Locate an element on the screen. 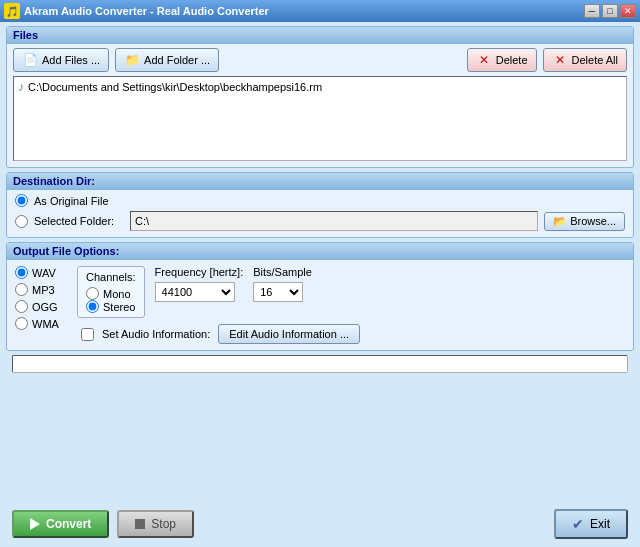 This screenshot has width=640, height=547. files-section-title: Files is located at coordinates (320, 36).